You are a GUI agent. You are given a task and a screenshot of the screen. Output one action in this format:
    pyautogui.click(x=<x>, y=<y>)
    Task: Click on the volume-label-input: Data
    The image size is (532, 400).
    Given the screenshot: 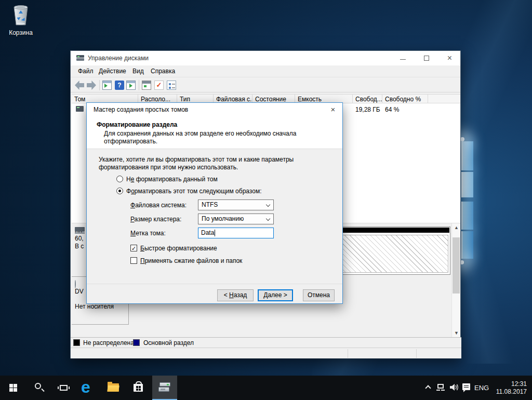 What is the action you would take?
    pyautogui.click(x=236, y=233)
    